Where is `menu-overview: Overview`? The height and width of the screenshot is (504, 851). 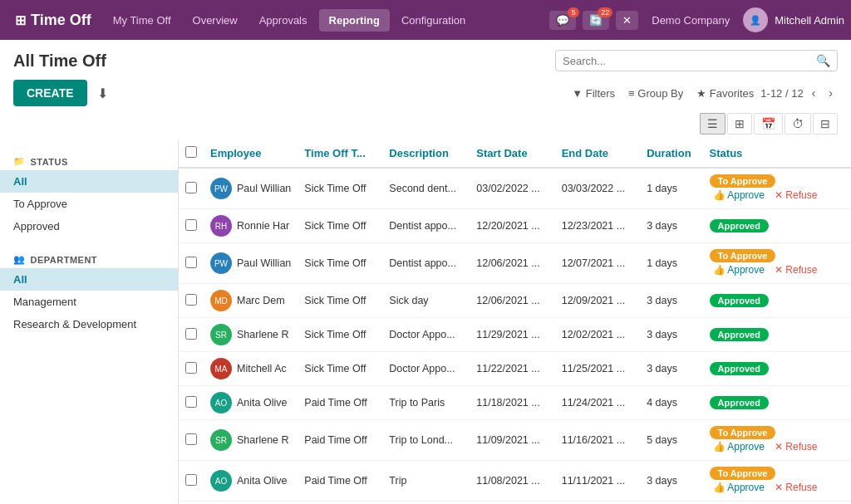
menu-overview: Overview is located at coordinates (215, 20).